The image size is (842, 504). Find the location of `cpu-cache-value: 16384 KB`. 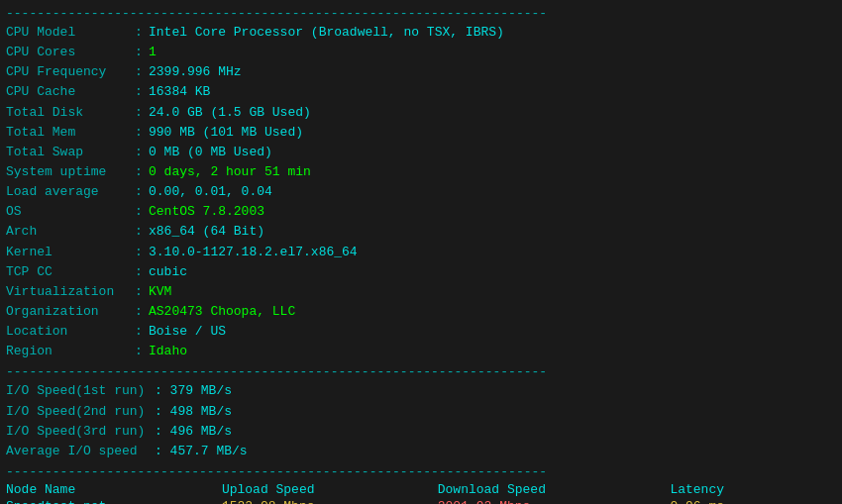

cpu-cache-value: 16384 KB is located at coordinates (179, 92).